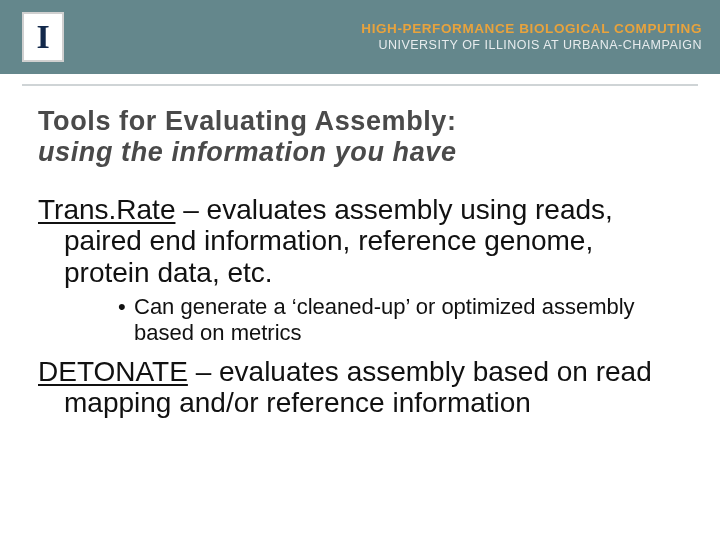 Image resolution: width=720 pixels, height=540 pixels. I want to click on detonate-link: DETONATE, so click(113, 372).